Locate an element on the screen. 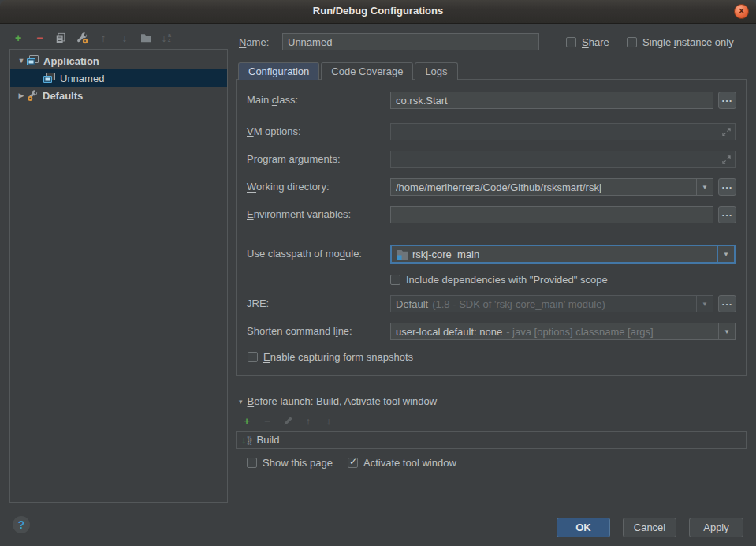 The height and width of the screenshot is (546, 756). sort-alphabetically-icon: ↓ a z is located at coordinates (166, 38).